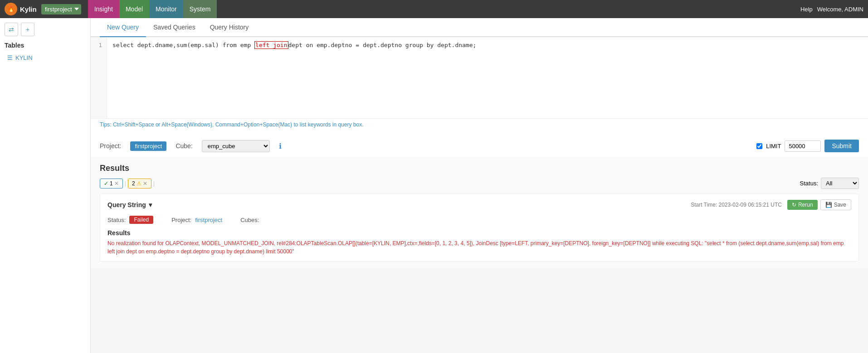 This screenshot has height=353, width=868. Describe the element at coordinates (479, 247) in the screenshot. I see `error-text: No realization found for OLAPContext, MO…` at that location.